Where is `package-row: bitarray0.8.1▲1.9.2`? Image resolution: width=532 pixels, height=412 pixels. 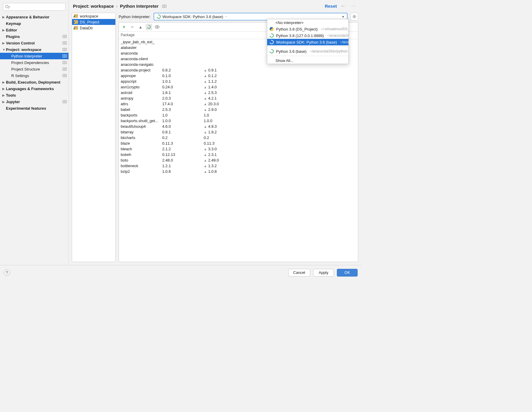 package-row: bitarray0.8.1▲1.9.2 is located at coordinates (238, 132).